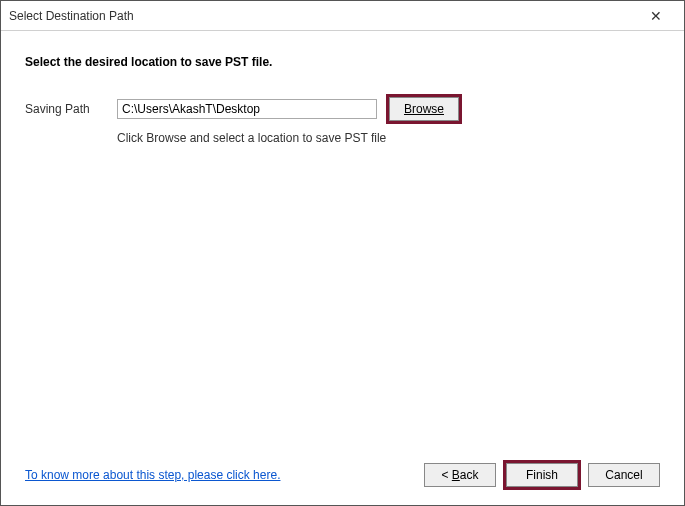 This screenshot has height=506, width=685. I want to click on finish-button: Finish, so click(542, 475).